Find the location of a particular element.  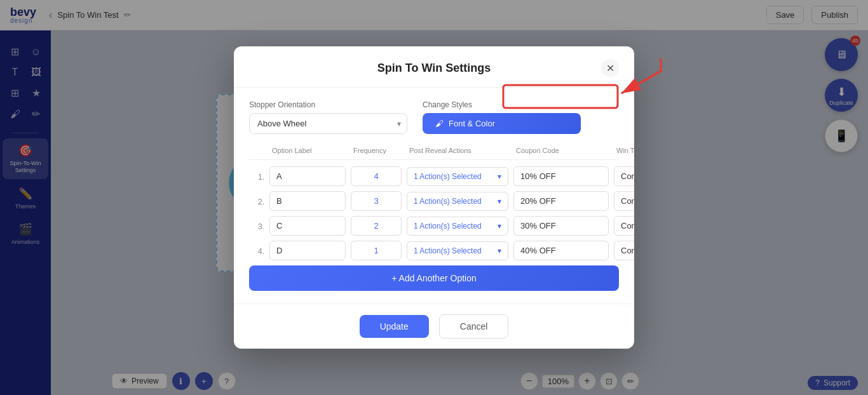

col-option-label: Option Label is located at coordinates (310, 151).